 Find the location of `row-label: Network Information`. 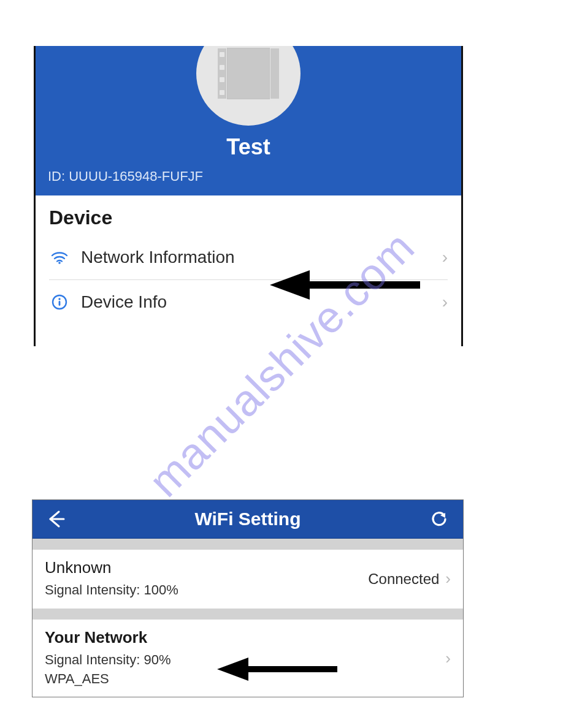

row-label: Network Information is located at coordinates (158, 257).